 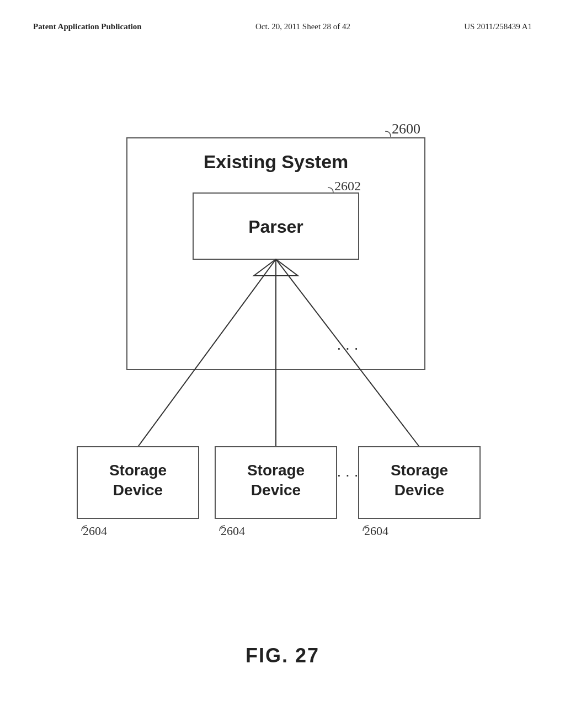 I want to click on outer-box-id: 2600, so click(x=406, y=129).